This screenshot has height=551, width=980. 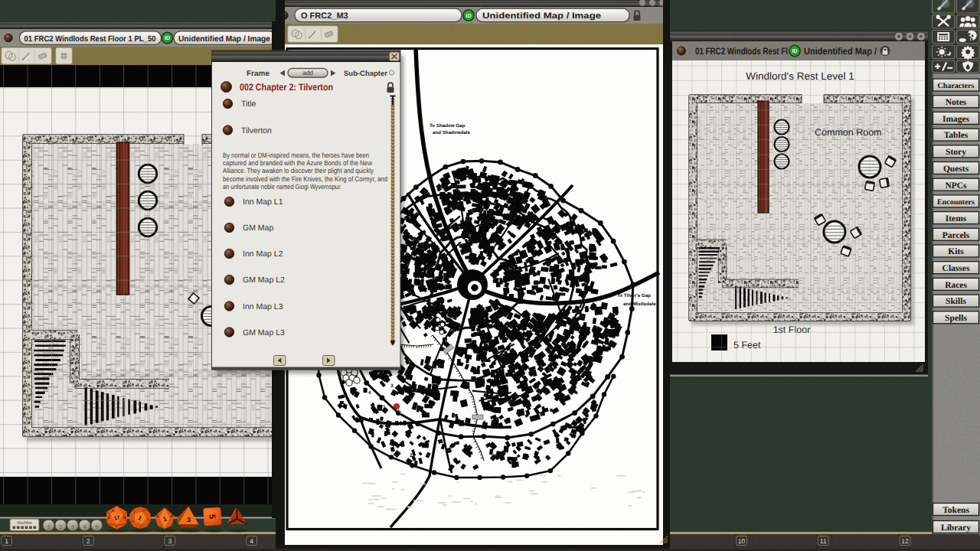 I want to click on svg-text: Inn Map L1, so click(x=263, y=202).